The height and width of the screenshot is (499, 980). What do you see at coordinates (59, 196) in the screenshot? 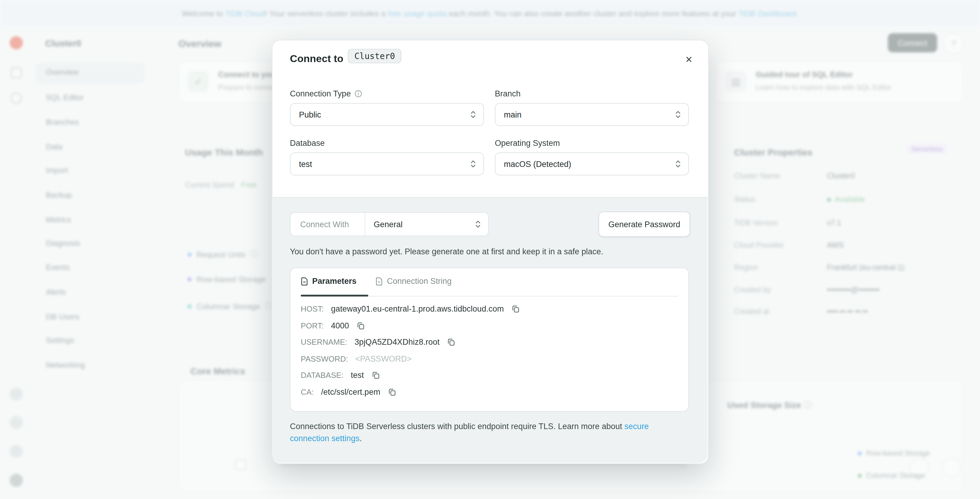
I see `sidebar-item-backup: Backup` at bounding box center [59, 196].